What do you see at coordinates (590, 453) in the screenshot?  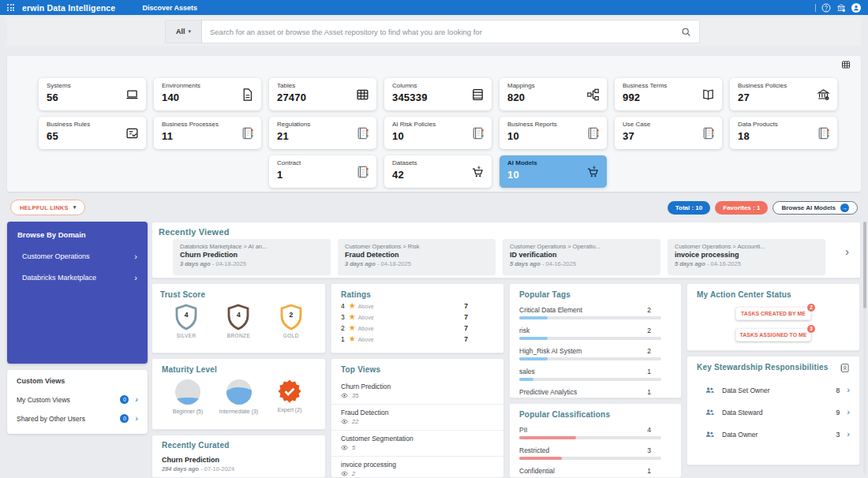 I see `classification-row: Restricted3` at bounding box center [590, 453].